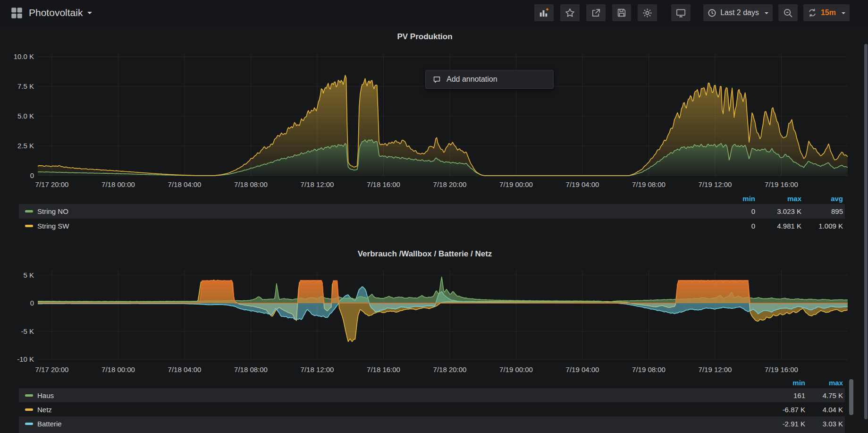 The height and width of the screenshot is (433, 868). Describe the element at coordinates (425, 37) in the screenshot. I see `panel-title: PV Produktion` at that location.